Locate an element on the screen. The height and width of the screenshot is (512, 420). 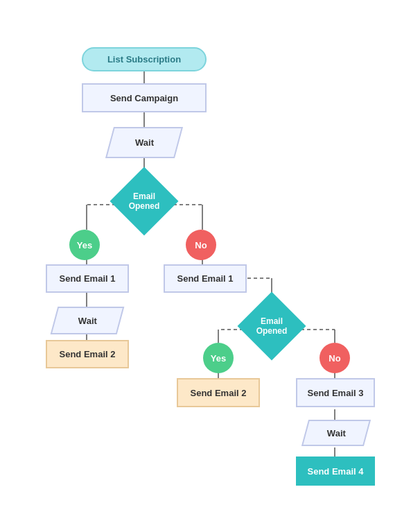
send-campaign-node: Send Campaign is located at coordinates (144, 98).